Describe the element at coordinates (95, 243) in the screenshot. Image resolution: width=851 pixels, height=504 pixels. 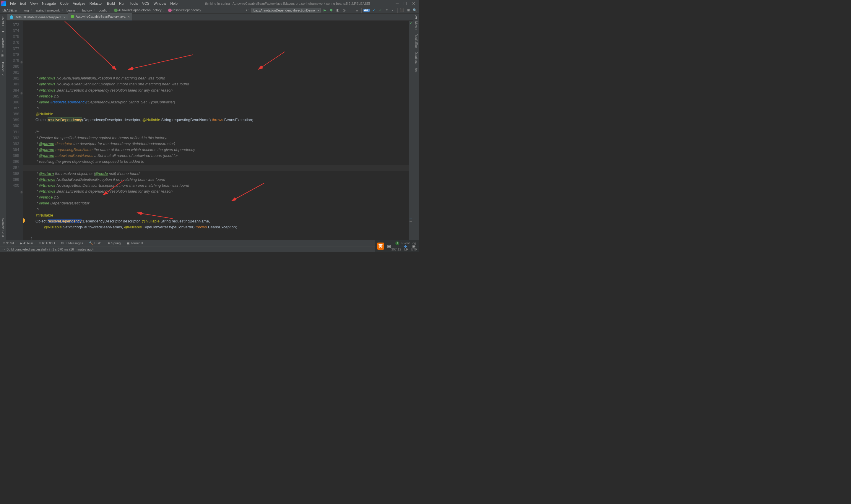
I see `bottom-tool-build: 🔨Build` at that location.